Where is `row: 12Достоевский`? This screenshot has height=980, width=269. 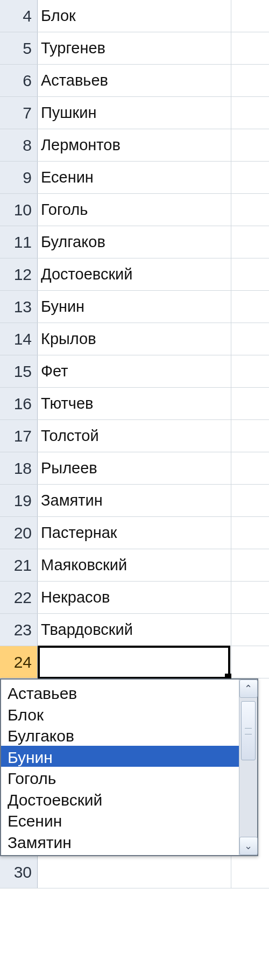 row: 12Достоевский is located at coordinates (134, 275).